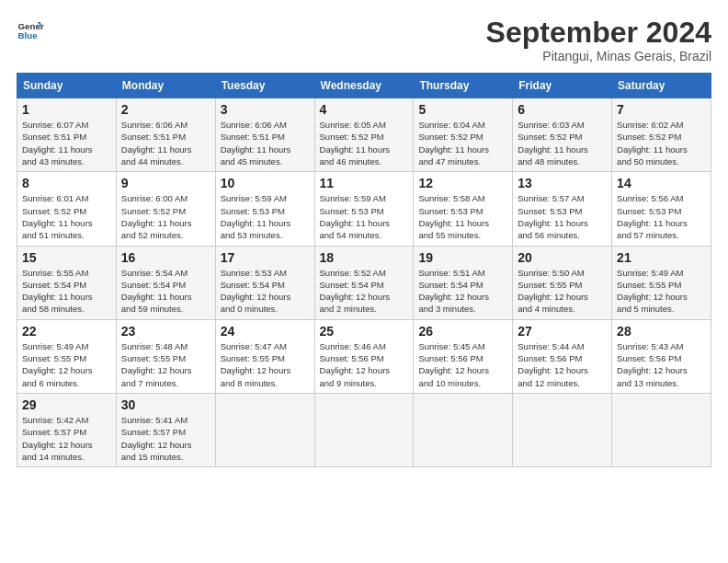 The height and width of the screenshot is (563, 728). I want to click on day-number: 25, so click(364, 331).